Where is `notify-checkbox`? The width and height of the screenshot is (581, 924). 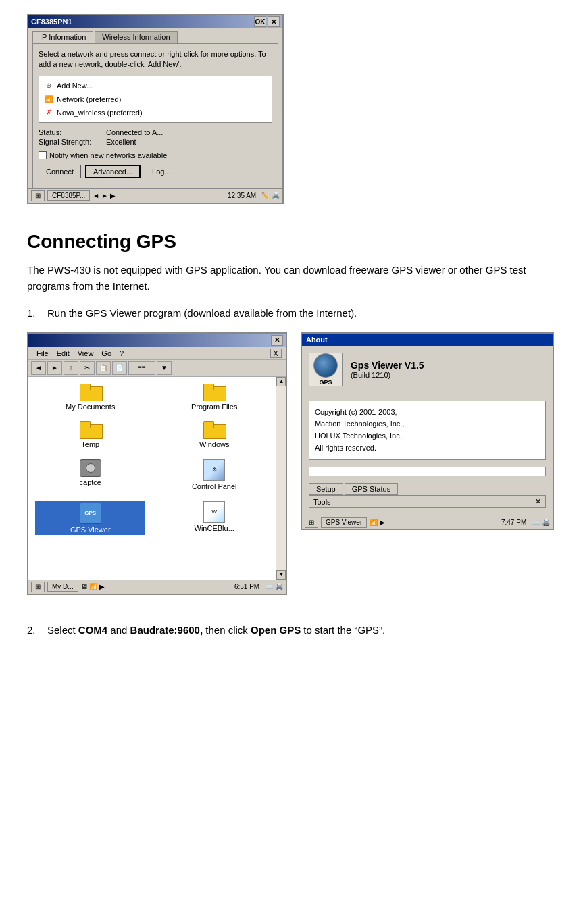
notify-checkbox is located at coordinates (43, 155).